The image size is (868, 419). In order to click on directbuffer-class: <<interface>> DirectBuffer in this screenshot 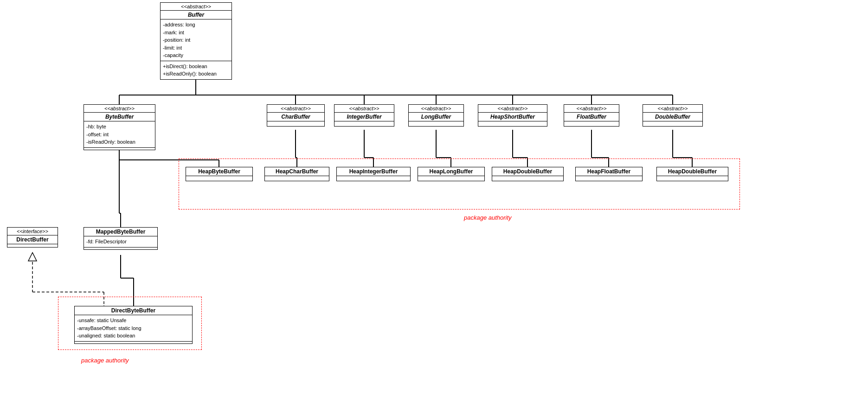, I will do `click(32, 237)`.